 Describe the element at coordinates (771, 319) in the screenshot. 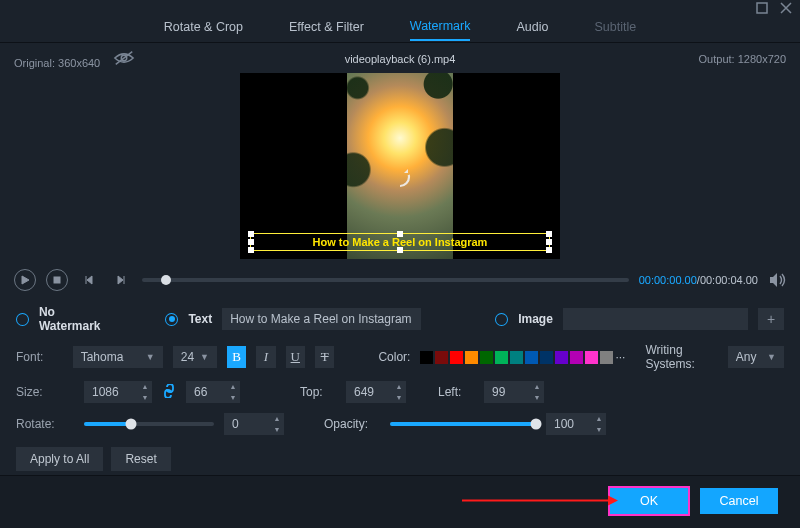

I see `add-image-button: +` at that location.